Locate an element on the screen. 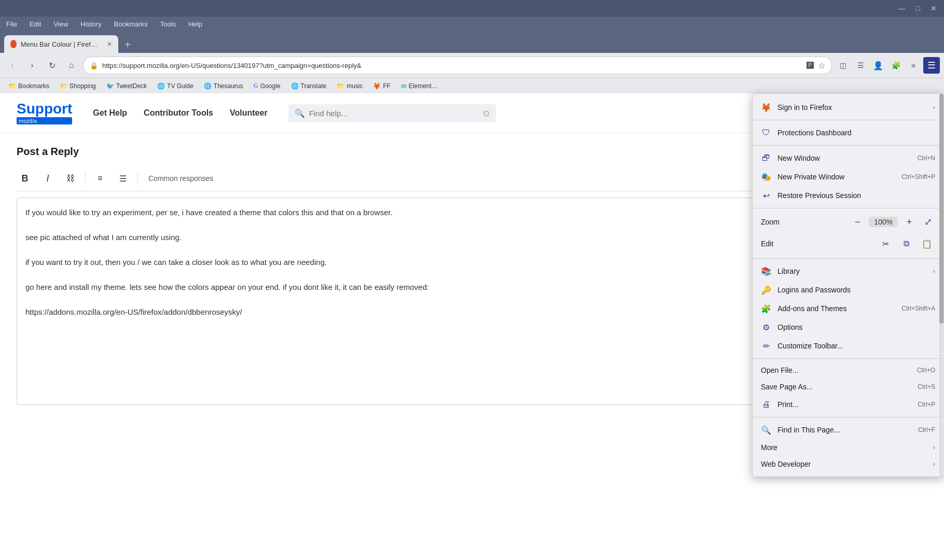  unordered-list-button: ☰ is located at coordinates (123, 178).